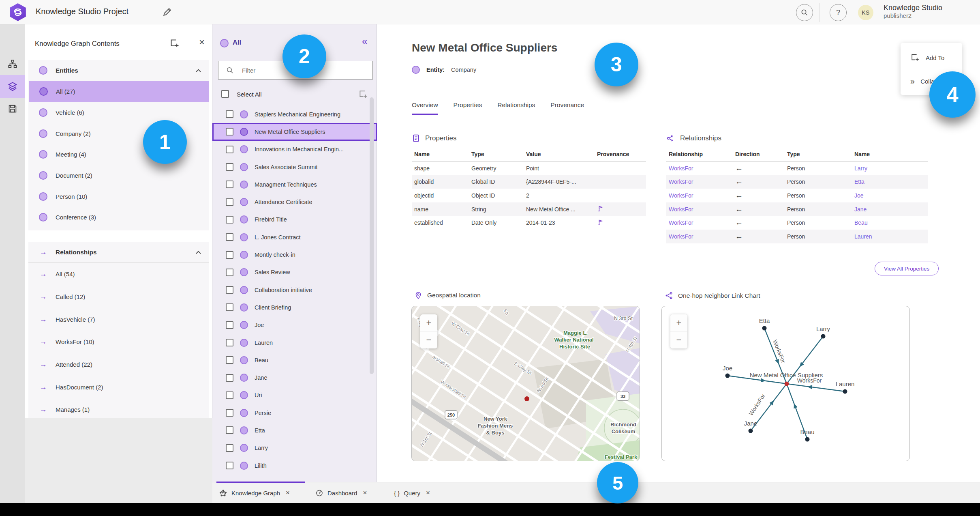  I want to click on graph-node-beau, so click(807, 440).